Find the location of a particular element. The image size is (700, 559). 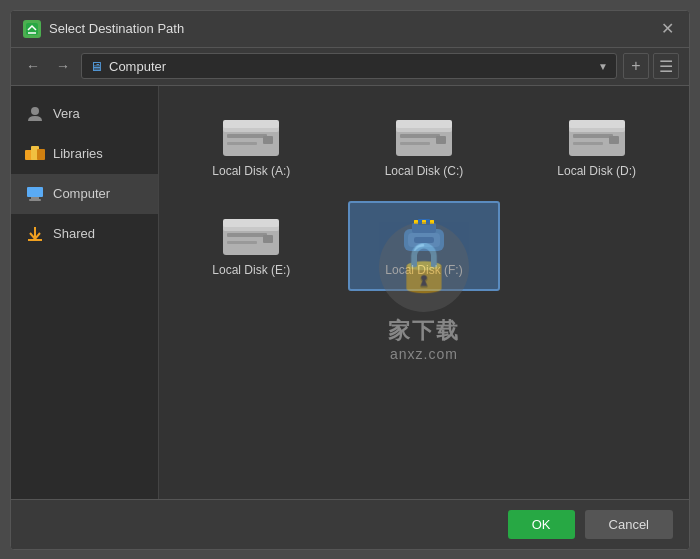

new-folder-button: + is located at coordinates (636, 66).